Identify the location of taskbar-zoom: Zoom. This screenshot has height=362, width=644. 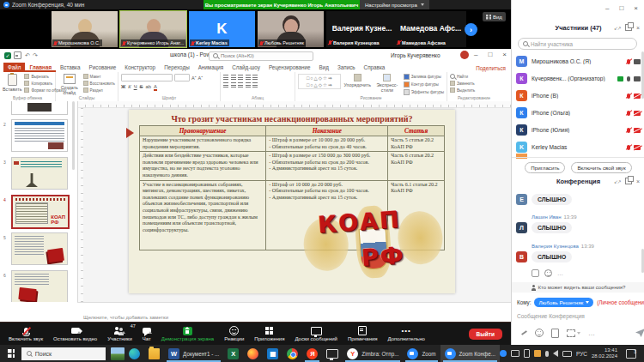
(421, 353).